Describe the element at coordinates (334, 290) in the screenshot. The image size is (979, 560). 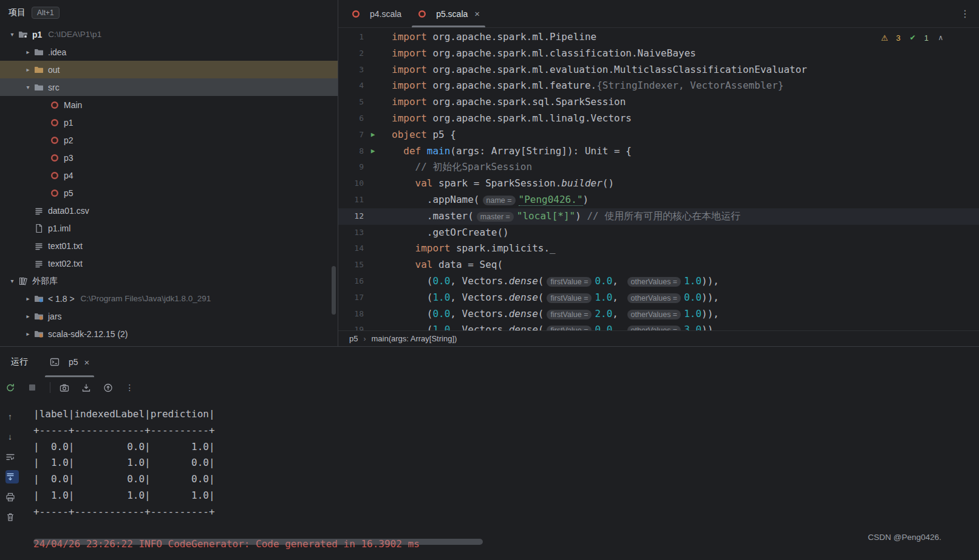
I see `project-scrollbar` at that location.